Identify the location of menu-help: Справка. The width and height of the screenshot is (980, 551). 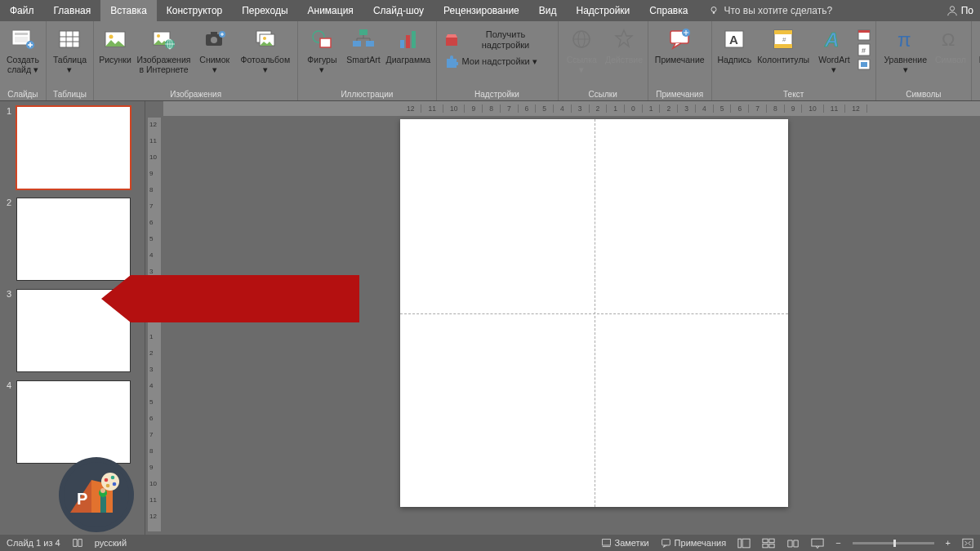
(668, 11).